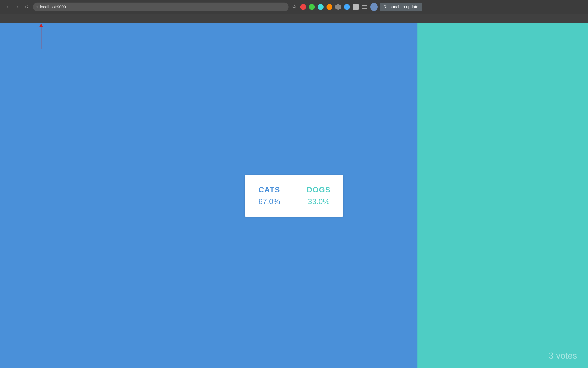 Image resolution: width=588 pixels, height=368 pixels. What do you see at coordinates (269, 190) in the screenshot?
I see `cats-label: CATS` at bounding box center [269, 190].